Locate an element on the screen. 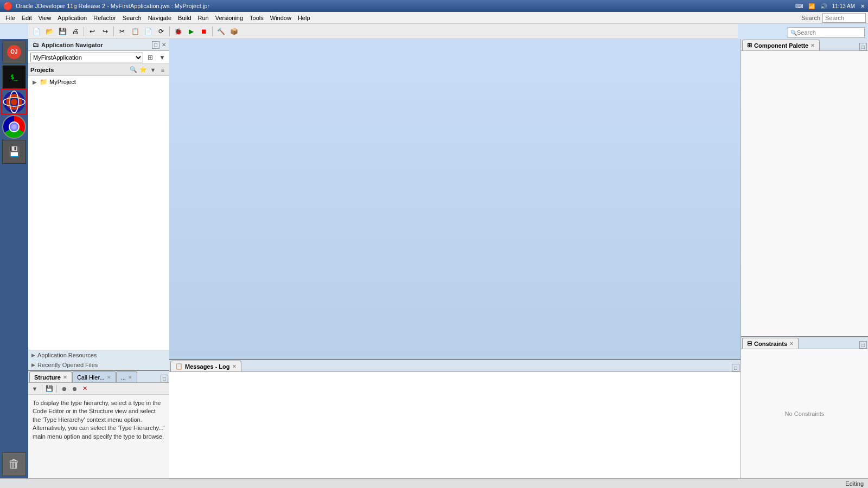  recently-opened-expand-icon: ▶ is located at coordinates (34, 365).